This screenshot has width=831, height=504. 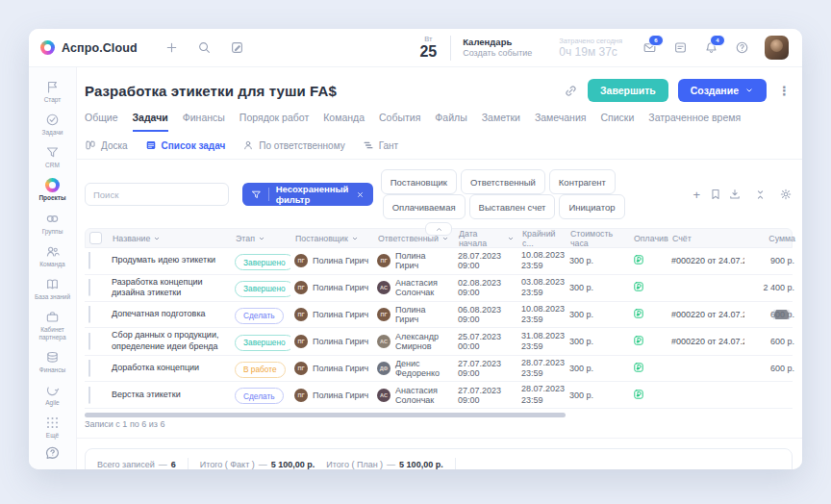 I want to click on sidebar-item-projects: Проекты, so click(x=53, y=189).